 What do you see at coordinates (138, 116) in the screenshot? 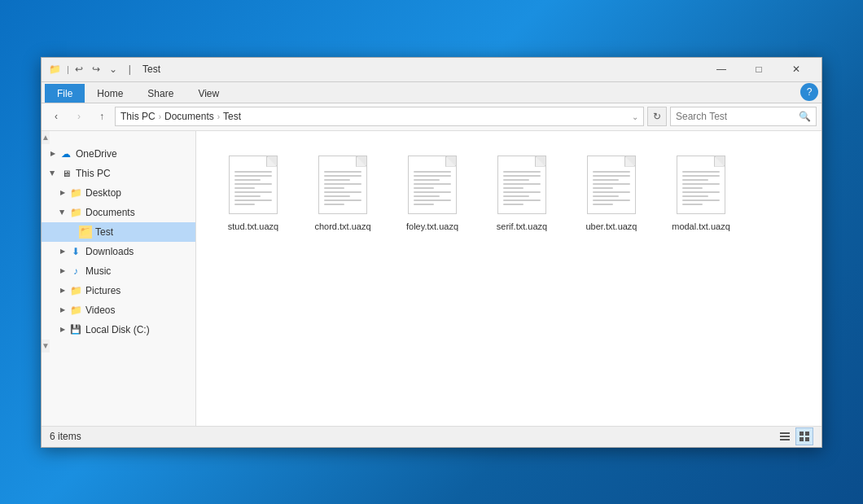
I see `breadcrumb-thispc: This PC` at bounding box center [138, 116].